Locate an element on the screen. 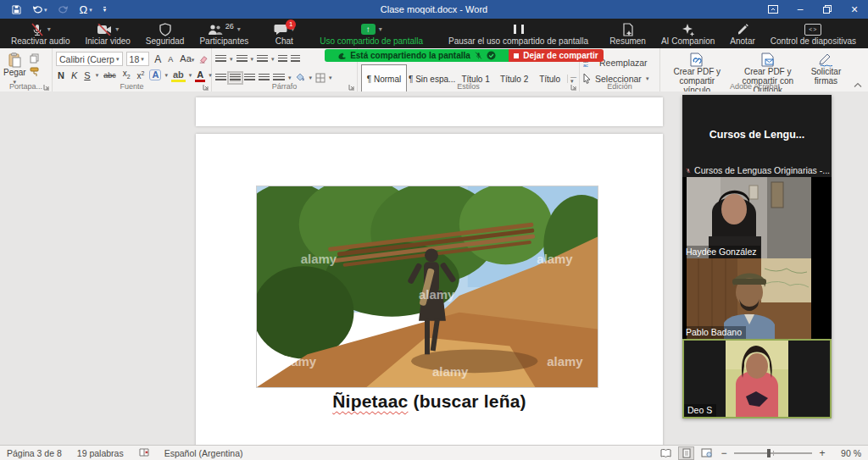 The image size is (868, 460). numbered-list-icon is located at coordinates (242, 59).